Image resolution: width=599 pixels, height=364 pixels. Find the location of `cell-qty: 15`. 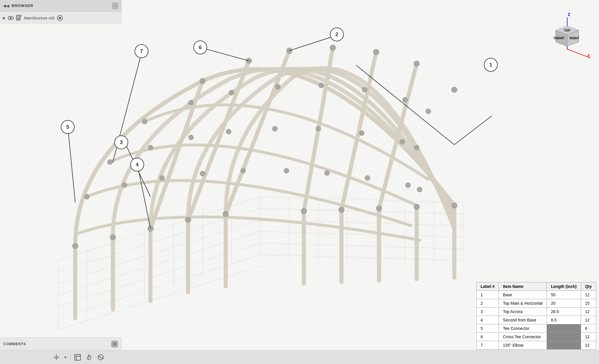

cell-qty: 15 is located at coordinates (588, 303).